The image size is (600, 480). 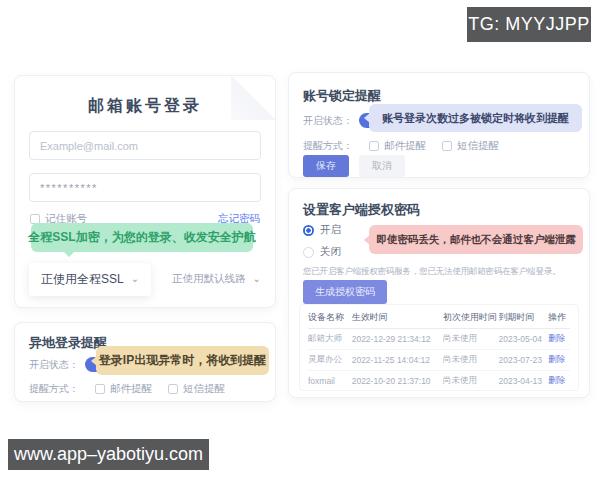 What do you see at coordinates (476, 118) in the screenshot?
I see `lock-tooltip-text: 账号登录次数过多被锁定时将收到提醒` at bounding box center [476, 118].